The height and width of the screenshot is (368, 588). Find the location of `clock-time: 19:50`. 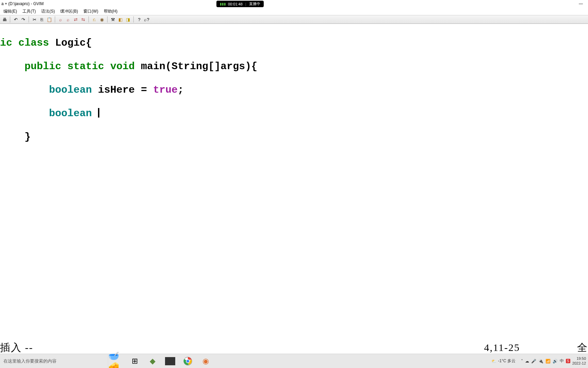

clock-time: 19:50 is located at coordinates (579, 358).